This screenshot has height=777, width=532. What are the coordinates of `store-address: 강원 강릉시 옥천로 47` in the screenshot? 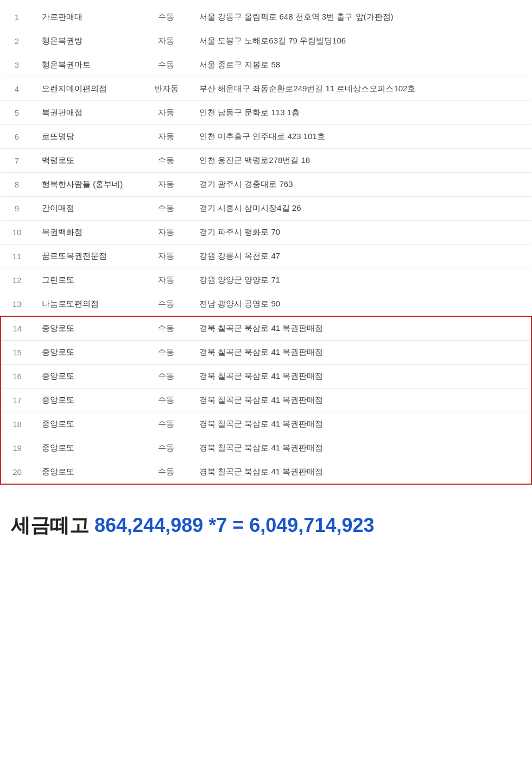 It's located at (361, 256).